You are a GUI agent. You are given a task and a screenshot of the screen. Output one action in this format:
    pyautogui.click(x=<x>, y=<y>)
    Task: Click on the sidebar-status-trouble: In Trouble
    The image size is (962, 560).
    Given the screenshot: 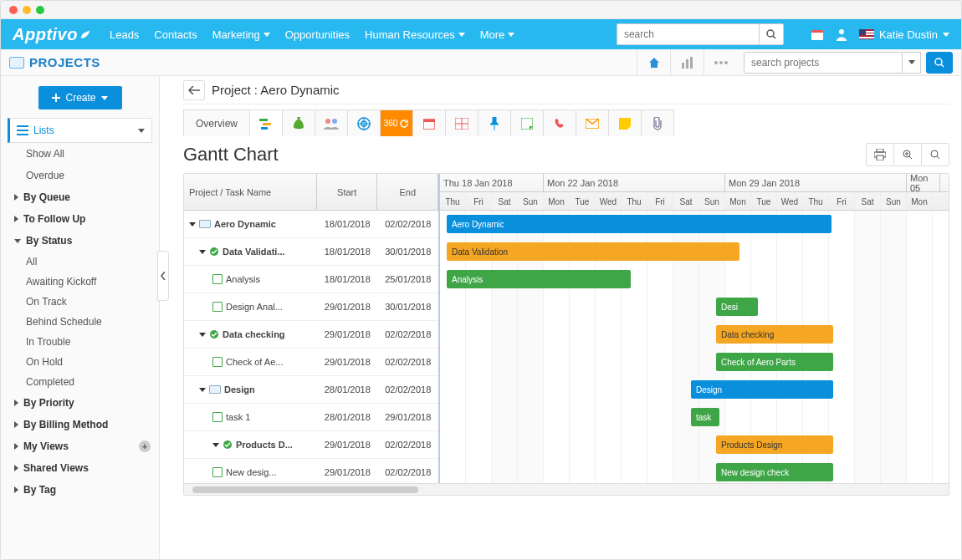 What is the action you would take?
    pyautogui.click(x=80, y=342)
    